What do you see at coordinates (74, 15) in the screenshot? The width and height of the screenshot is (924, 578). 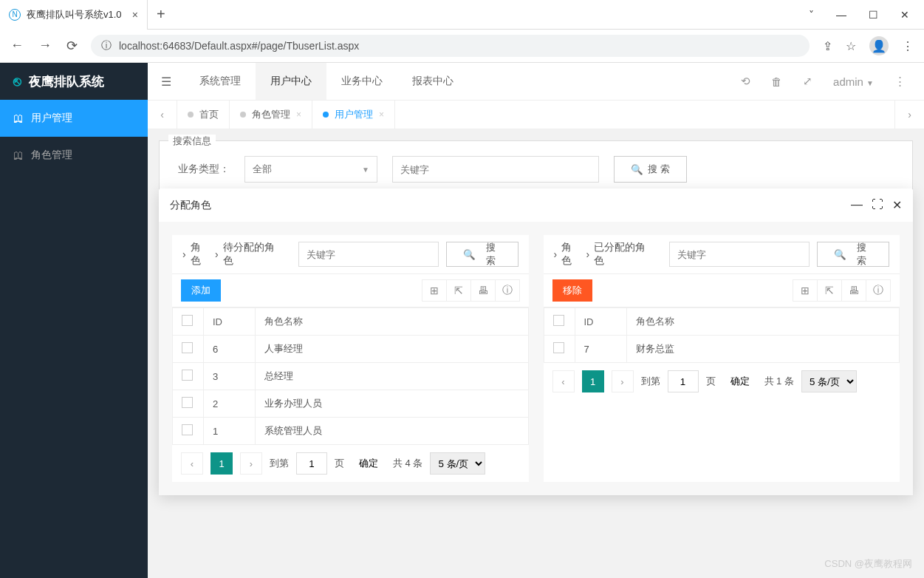 I see `browser-tab: N 夜鹰排队叫号系统v1.0 ×` at bounding box center [74, 15].